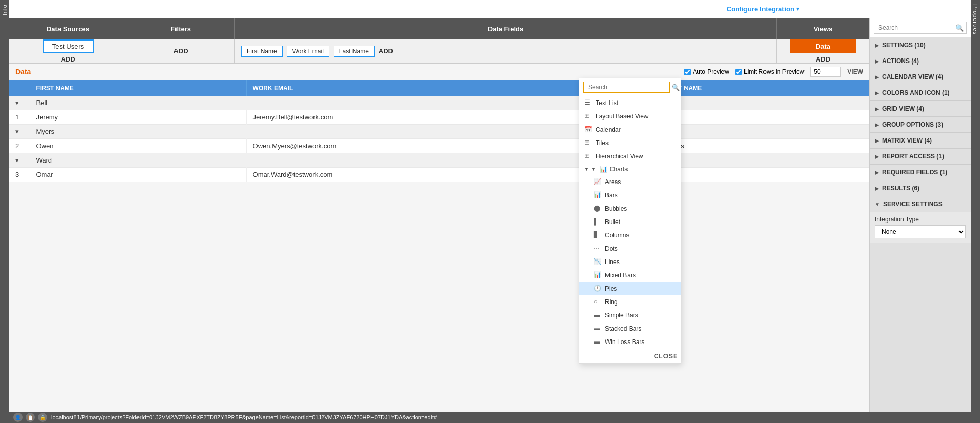 The height and width of the screenshot is (423, 980). I want to click on cell-lastname-owen: Myers, so click(765, 146).